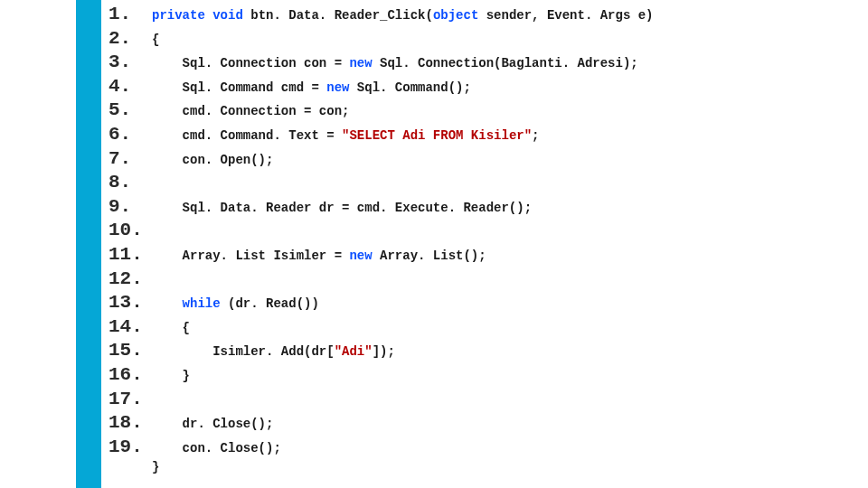 This screenshot has width=868, height=488. I want to click on string-token: "SELECT Adi FROM Kisiler", so click(437, 136).